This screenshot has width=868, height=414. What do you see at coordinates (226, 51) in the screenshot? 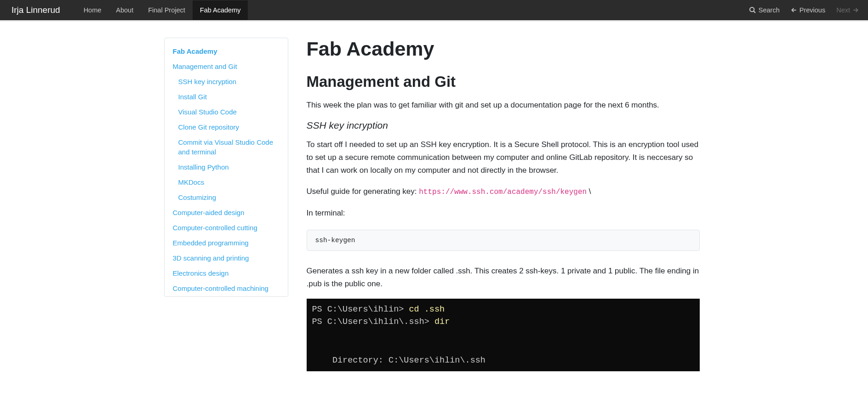
I see `toc-fab-academy: Fab Academy` at bounding box center [226, 51].